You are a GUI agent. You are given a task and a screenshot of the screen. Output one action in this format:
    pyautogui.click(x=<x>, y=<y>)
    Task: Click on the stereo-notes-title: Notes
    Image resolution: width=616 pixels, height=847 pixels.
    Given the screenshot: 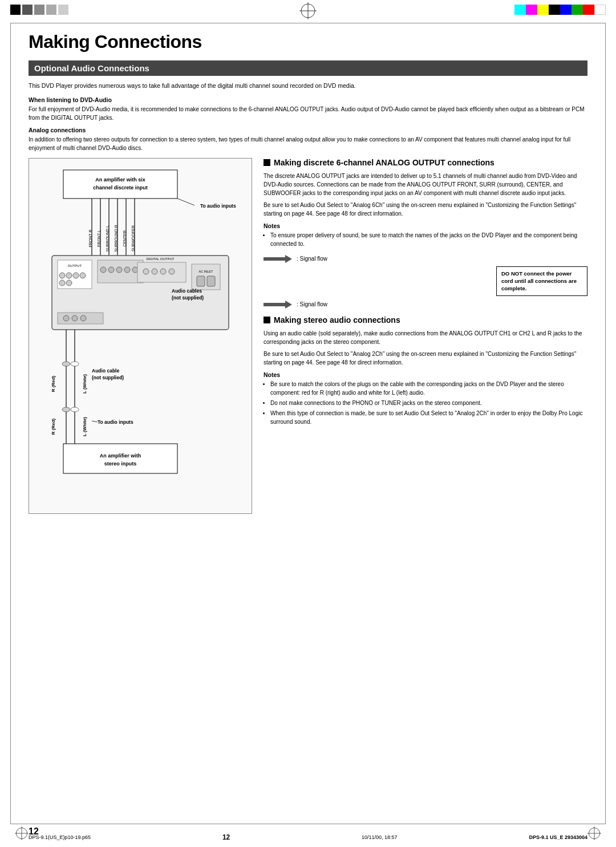 What is the action you would take?
    pyautogui.click(x=425, y=375)
    